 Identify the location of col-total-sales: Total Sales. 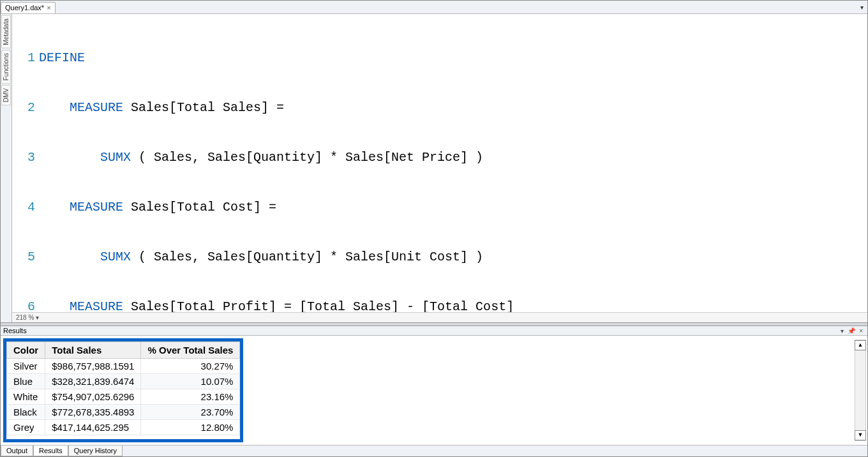
(93, 350).